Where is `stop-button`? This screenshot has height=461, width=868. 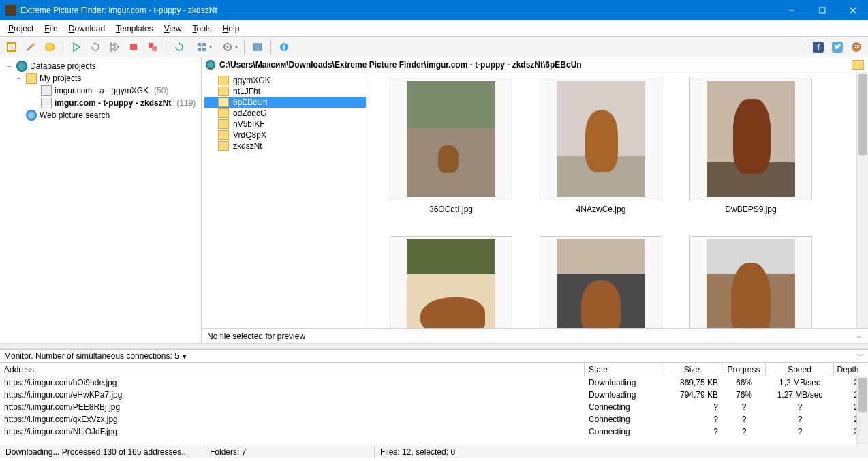 stop-button is located at coordinates (134, 47).